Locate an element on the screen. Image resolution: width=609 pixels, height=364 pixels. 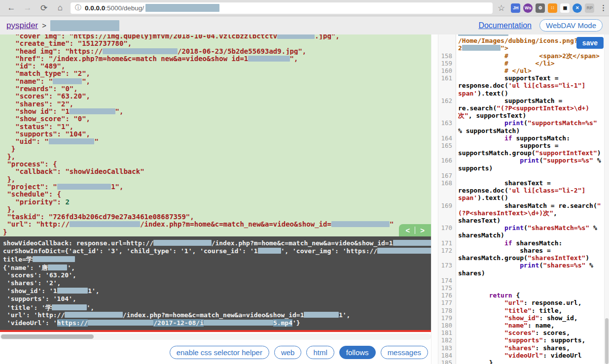
editor-scrollbar is located at coordinates (607, 199).